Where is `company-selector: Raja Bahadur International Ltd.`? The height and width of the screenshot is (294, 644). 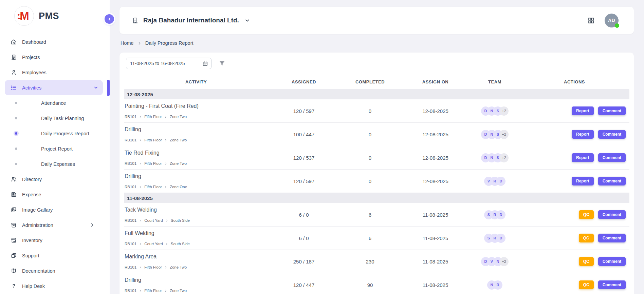
company-selector: Raja Bahadur International Ltd. is located at coordinates (191, 20).